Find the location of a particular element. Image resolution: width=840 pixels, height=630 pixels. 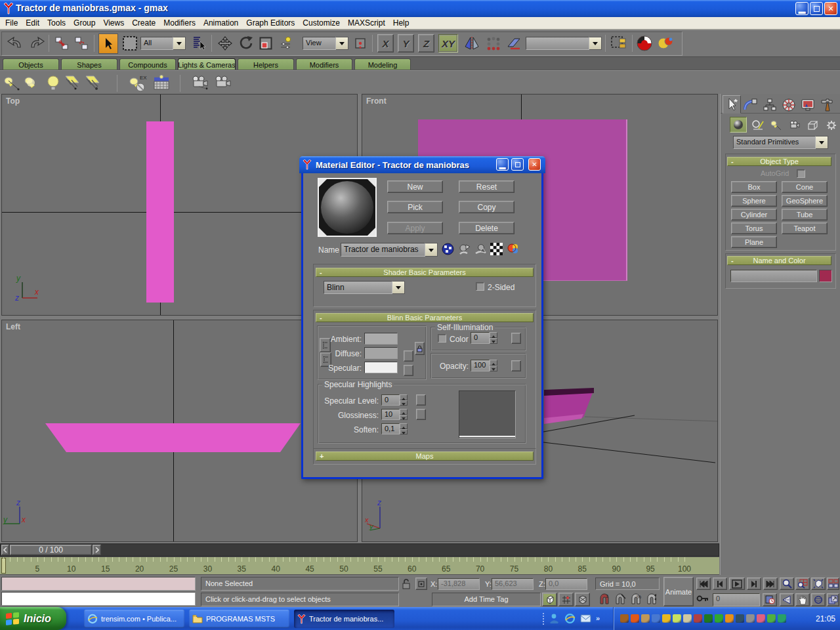

x-coordinate-field: -31,828 is located at coordinates (459, 584).